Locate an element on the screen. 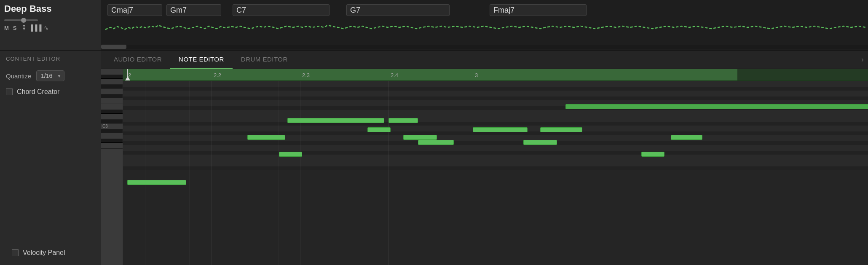 This screenshot has width=868, height=265. piano-key-C3: C3 is located at coordinates (112, 126).